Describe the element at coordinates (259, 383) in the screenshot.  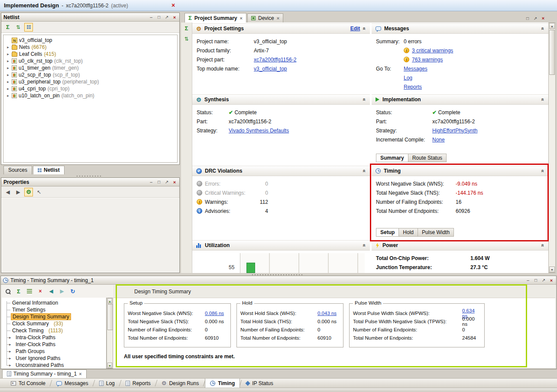
I see `tab-ip-status: IP Status` at that location.